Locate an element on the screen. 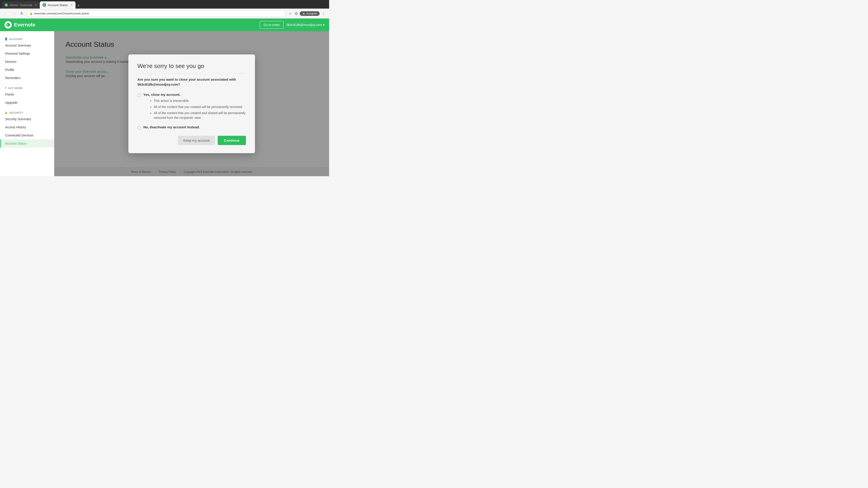  modal-title: We're sorry to see you go is located at coordinates (192, 68).